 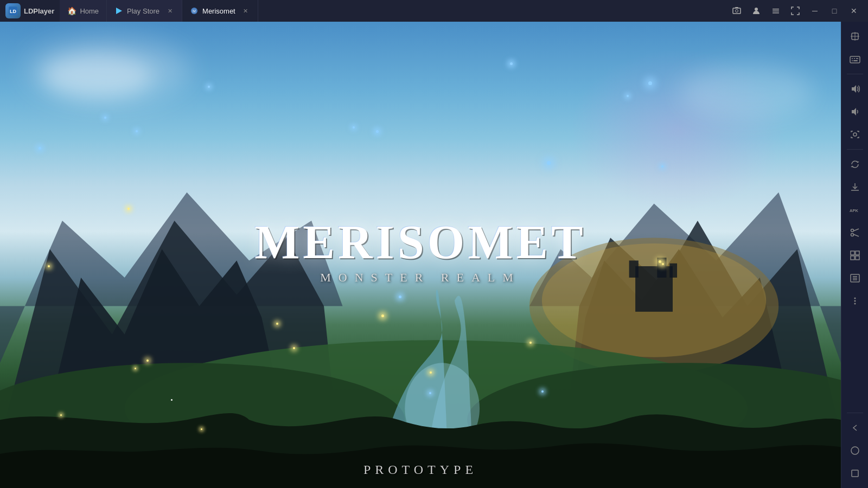 What do you see at coordinates (855, 428) in the screenshot?
I see `sidebar-back-btn` at bounding box center [855, 428].